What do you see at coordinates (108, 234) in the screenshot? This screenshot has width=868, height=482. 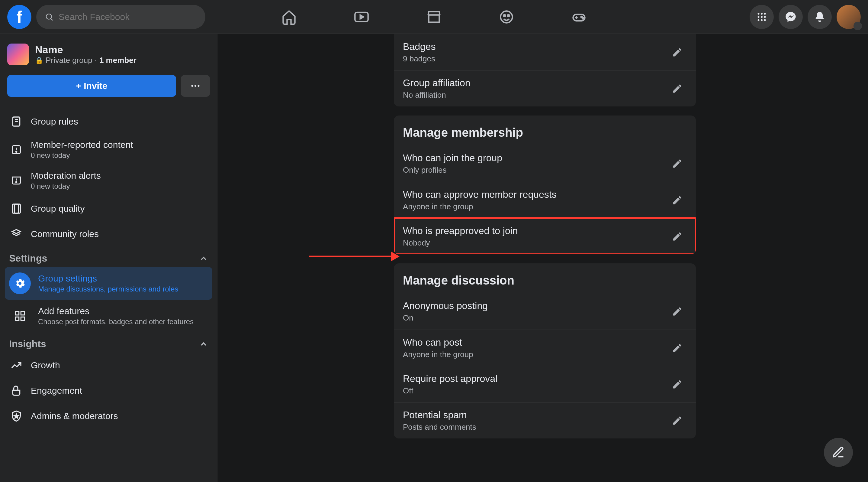 I see `sidebar-item-community-roles: Community roles` at bounding box center [108, 234].